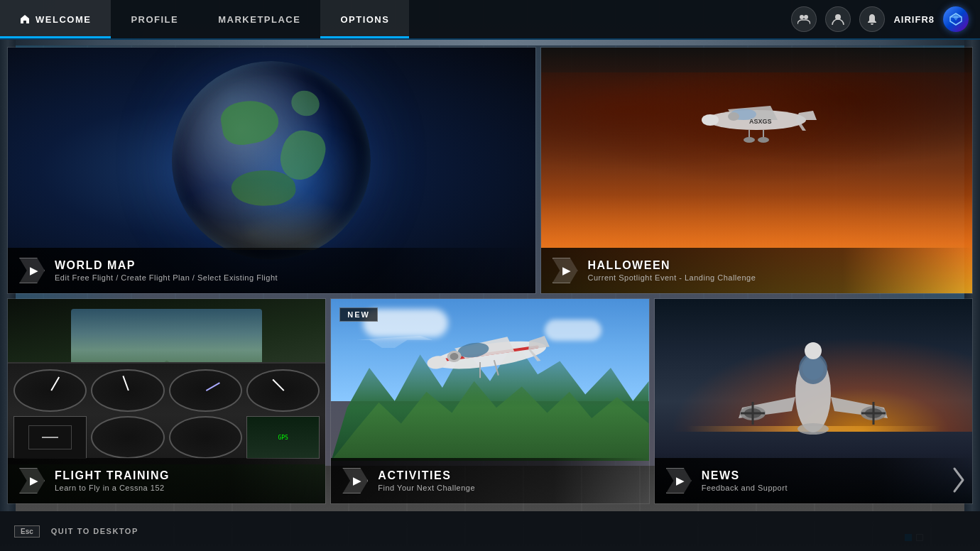 The image size is (980, 551). I want to click on flight-training-card: GPS ▶ FLIGHT TRAINING Learn to Fly in a …, so click(166, 401).